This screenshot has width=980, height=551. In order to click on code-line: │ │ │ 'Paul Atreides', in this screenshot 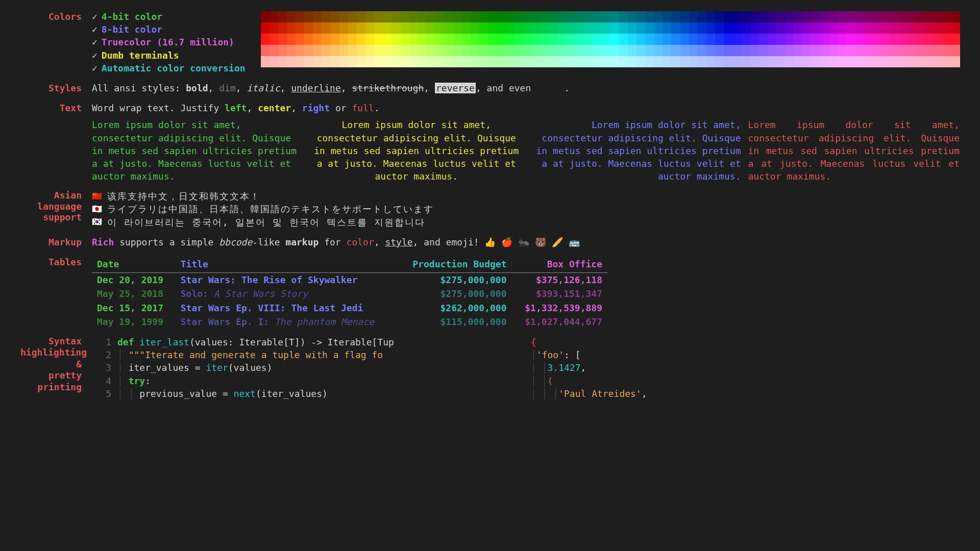, I will do `click(745, 394)`.